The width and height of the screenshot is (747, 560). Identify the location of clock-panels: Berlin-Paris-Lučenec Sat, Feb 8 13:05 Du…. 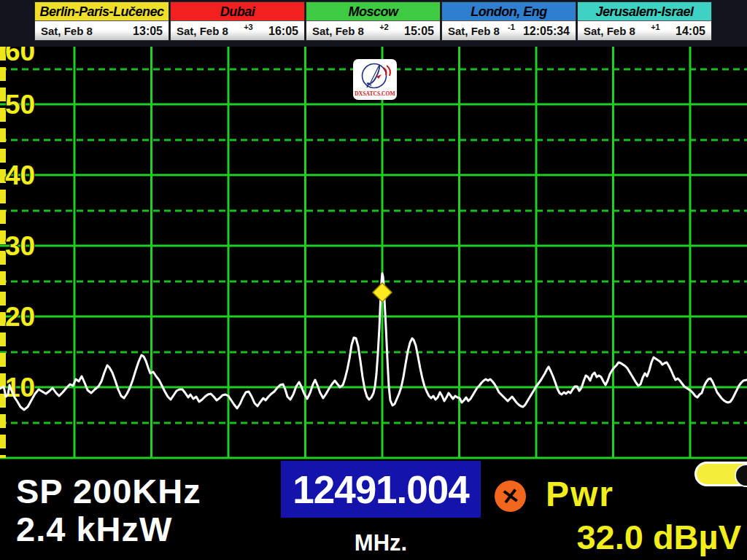
(374, 21).